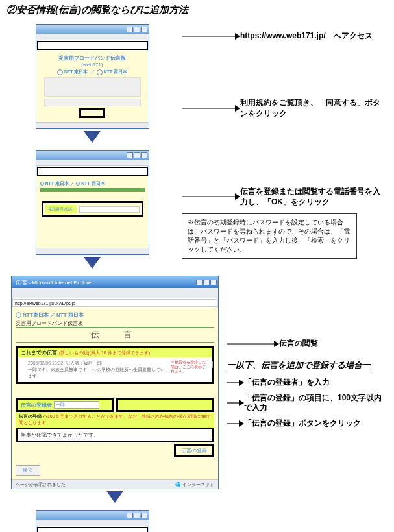 The width and height of the screenshot is (394, 532). What do you see at coordinates (28, 470) in the screenshot?
I see `back-button: 戻 る` at bounding box center [28, 470].